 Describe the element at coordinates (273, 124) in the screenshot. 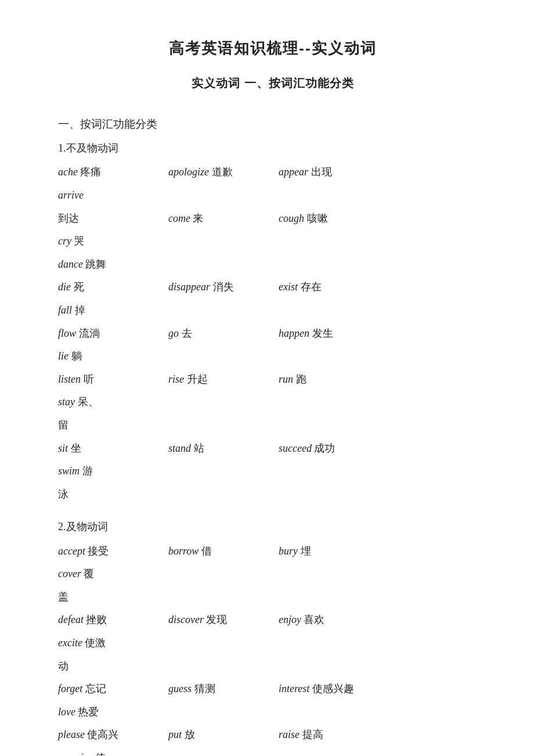

I see `section-1-title: 一、按词汇功能分类` at that location.